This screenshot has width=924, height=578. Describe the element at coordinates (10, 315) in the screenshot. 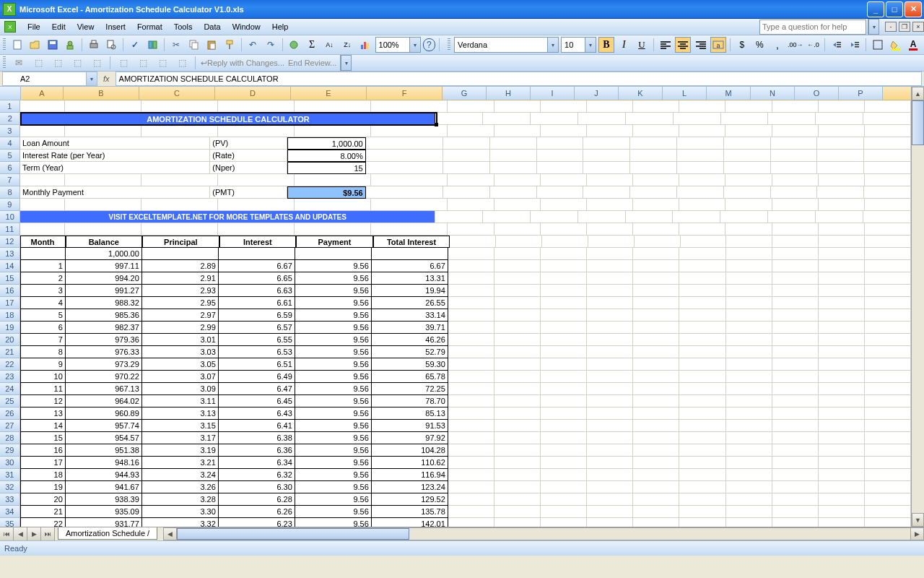

I see `row-header: 18` at that location.